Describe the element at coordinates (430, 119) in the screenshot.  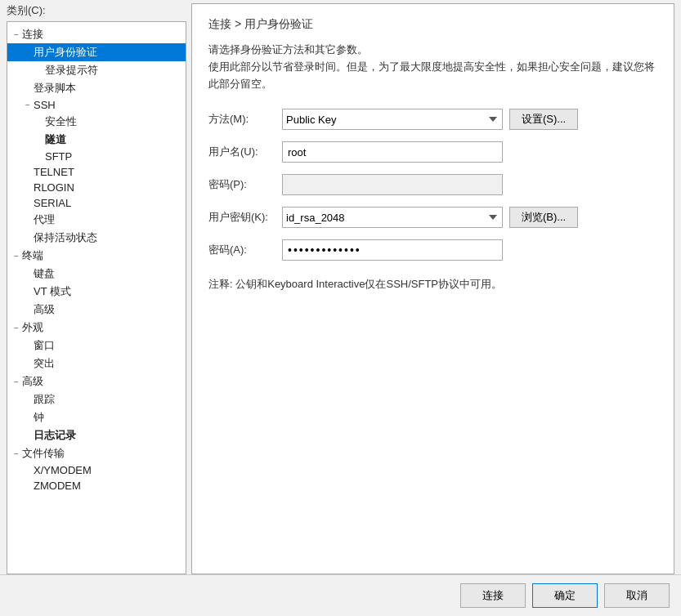
I see `method-control-wrap: Public KeyPasswordKeyboard InteractiveGS…` at that location.